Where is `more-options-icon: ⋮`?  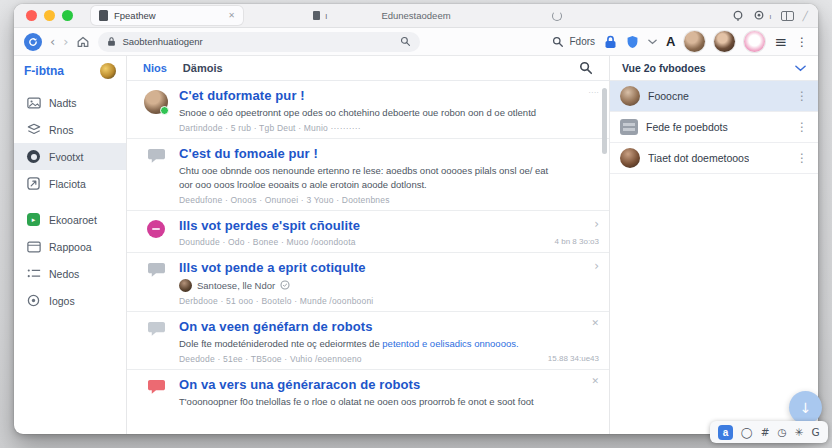 more-options-icon: ⋮ is located at coordinates (802, 42).